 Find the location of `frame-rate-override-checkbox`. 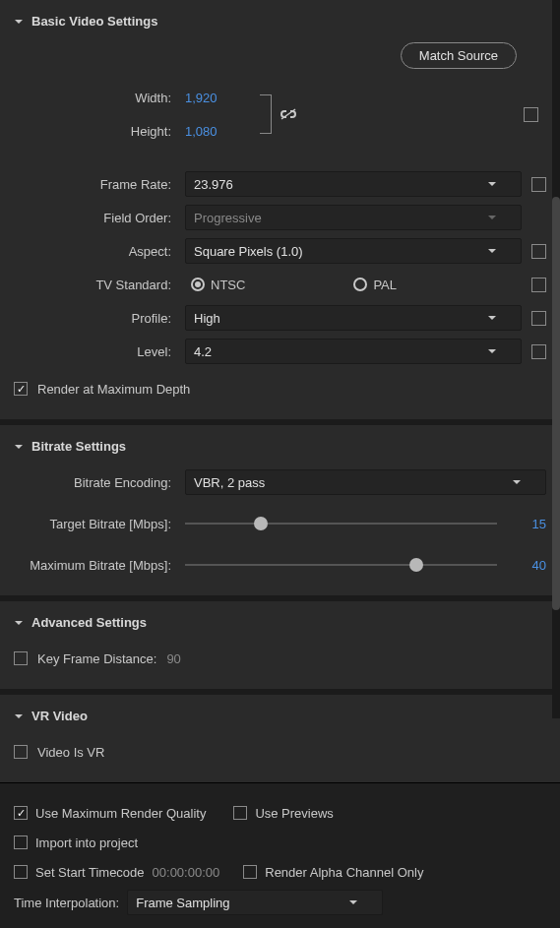

frame-rate-override-checkbox is located at coordinates (539, 185).